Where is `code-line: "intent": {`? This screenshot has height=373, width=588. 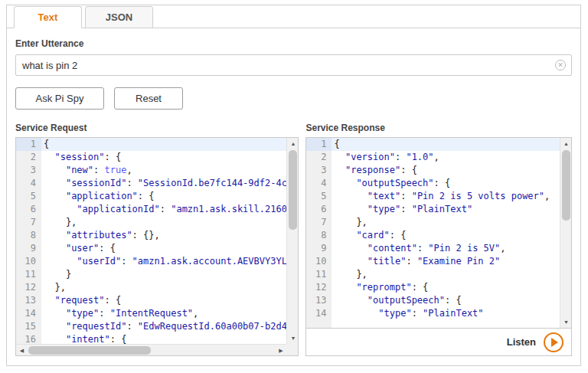 code-line: "intent": { is located at coordinates (165, 339).